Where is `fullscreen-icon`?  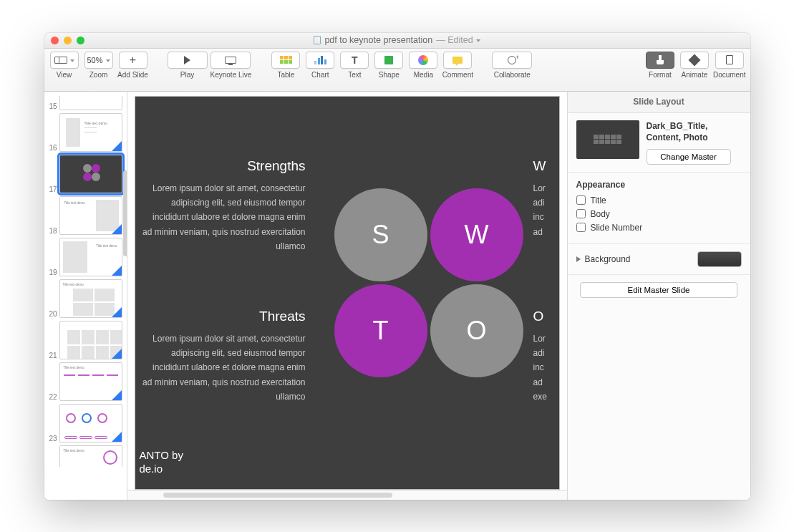 fullscreen-icon is located at coordinates (80, 40).